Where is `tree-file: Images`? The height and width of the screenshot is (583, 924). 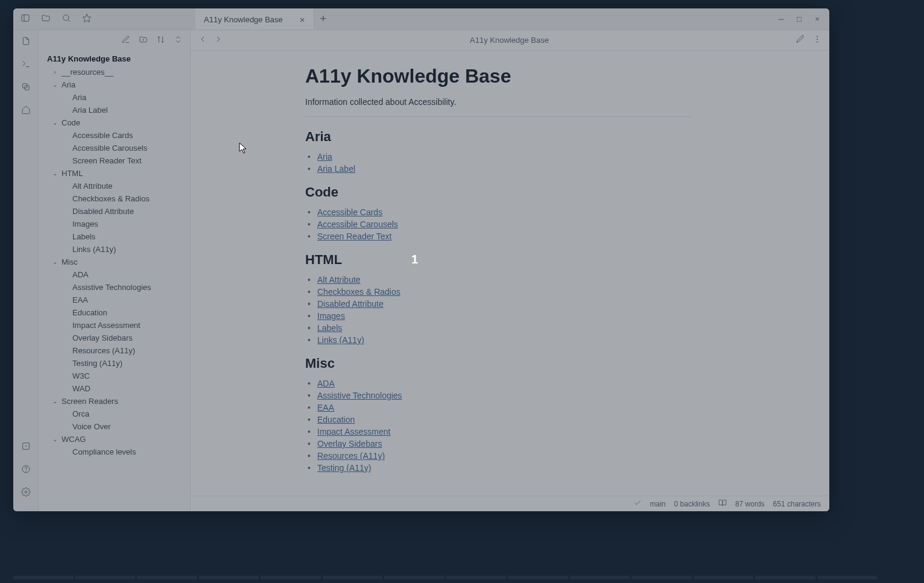
tree-file: Images is located at coordinates (115, 224).